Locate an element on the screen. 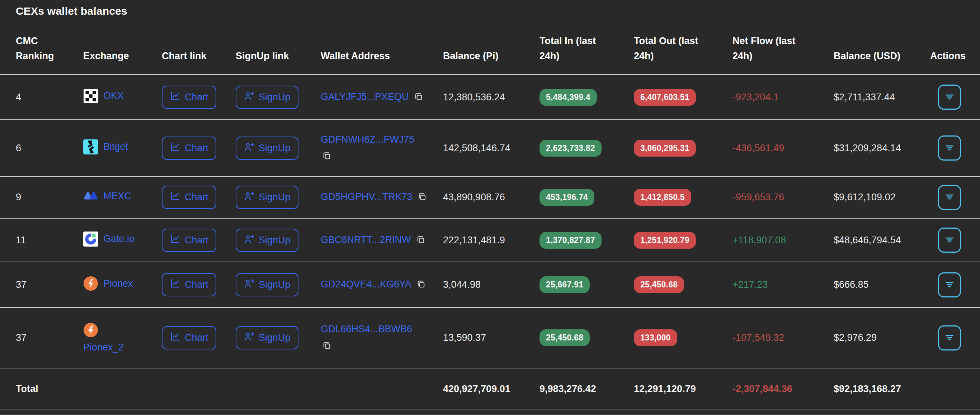 This screenshot has height=415, width=980. total-in-badge: 5,484,399.4 is located at coordinates (568, 97).